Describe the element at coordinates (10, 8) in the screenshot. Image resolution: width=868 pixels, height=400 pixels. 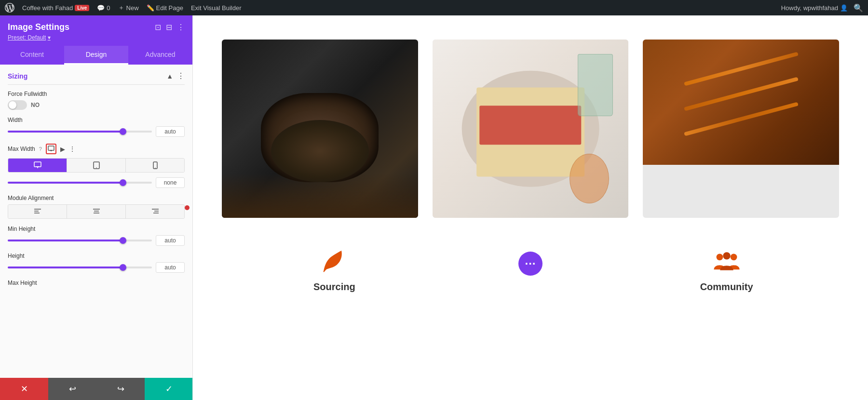
I see `wp-logo` at that location.